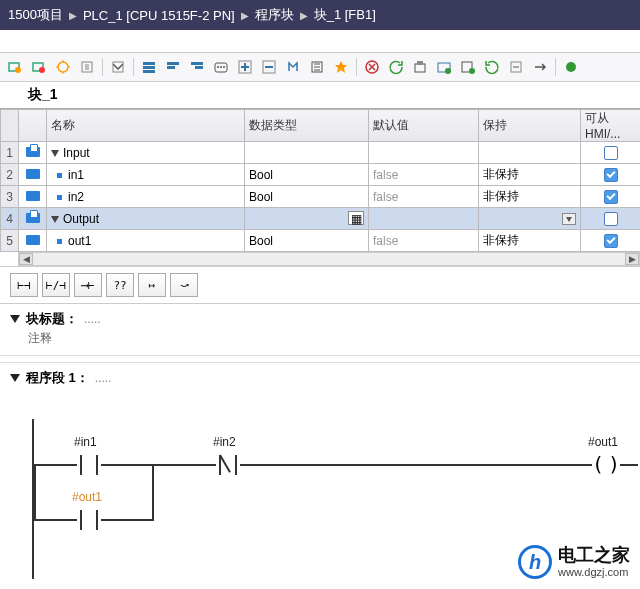 This screenshot has width=640, height=589. Describe the element at coordinates (594, 572) in the screenshot. I see `watermark-url: www.dgzj.com` at that location.